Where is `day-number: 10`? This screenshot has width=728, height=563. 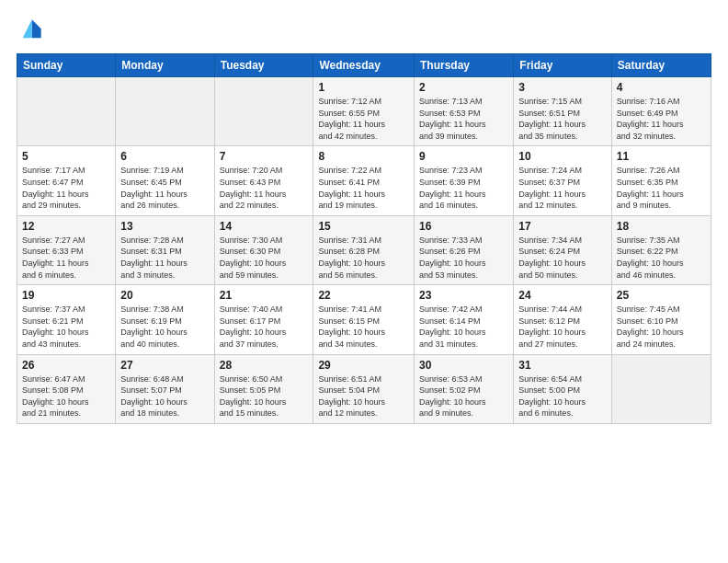
day-number: 10 is located at coordinates (563, 156).